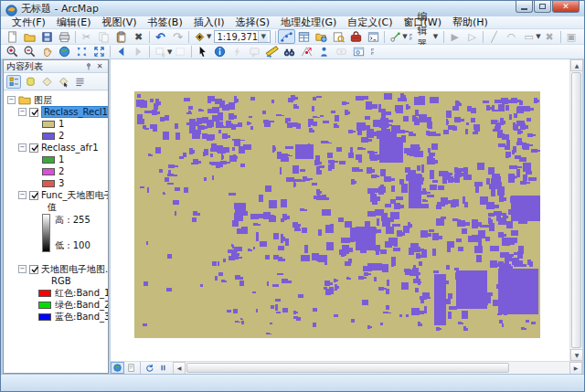 The height and width of the screenshot is (392, 585). What do you see at coordinates (472, 37) in the screenshot?
I see `edit-annotation-tool-icon: ▷` at bounding box center [472, 37].